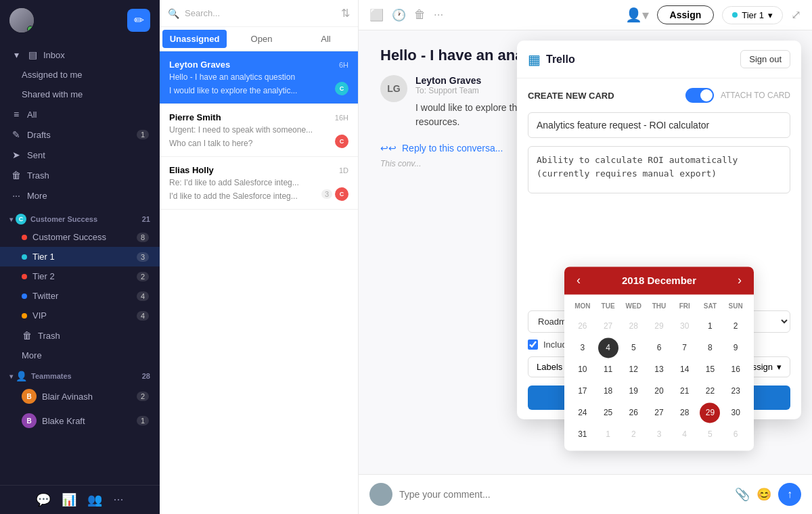 The width and height of the screenshot is (812, 514). Describe the element at coordinates (659, 326) in the screenshot. I see `cal-day: 29` at that location.